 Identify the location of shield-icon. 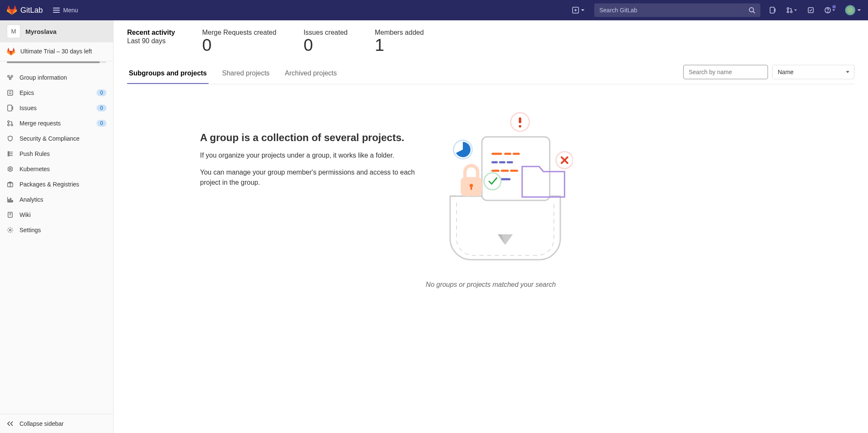
(10, 139).